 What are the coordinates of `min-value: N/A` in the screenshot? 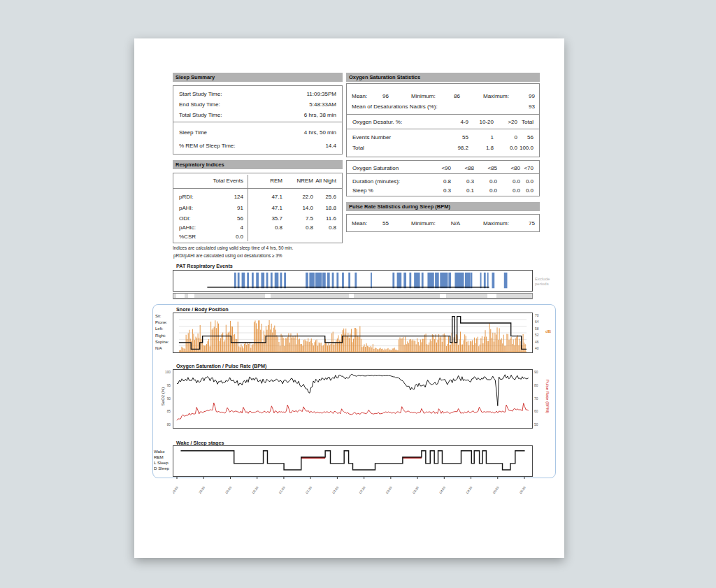 It's located at (448, 224).